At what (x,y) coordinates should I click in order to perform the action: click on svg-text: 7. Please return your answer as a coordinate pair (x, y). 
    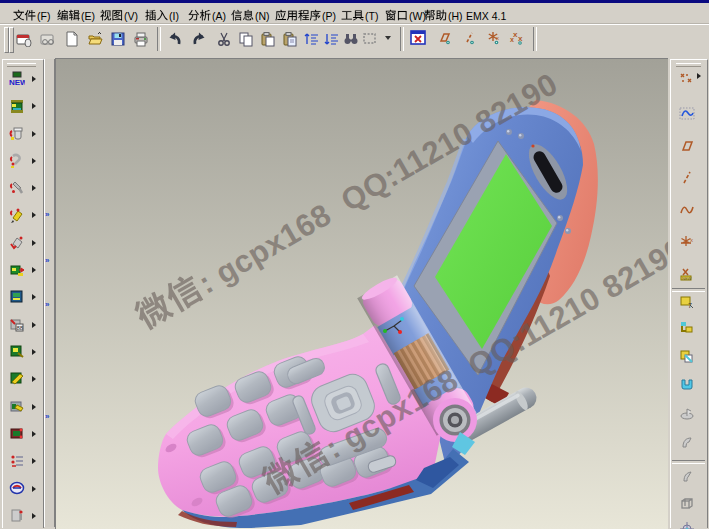
    Looking at the image, I should click on (690, 306).